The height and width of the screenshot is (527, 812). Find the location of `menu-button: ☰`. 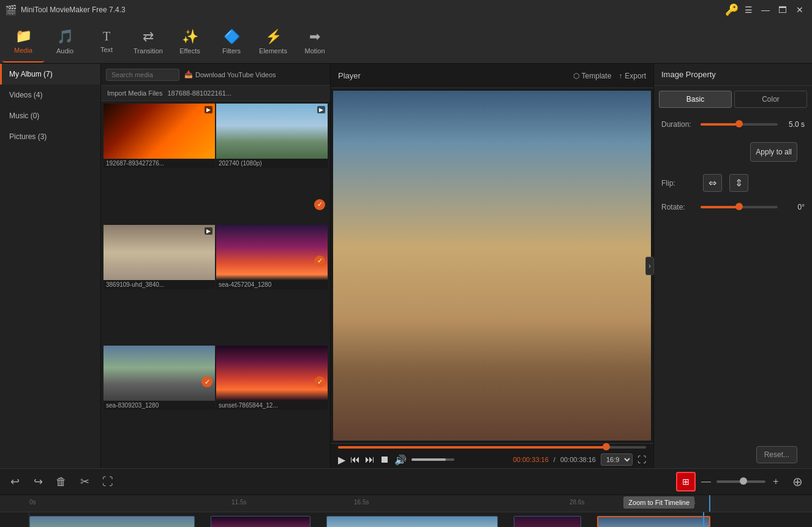

menu-button: ☰ is located at coordinates (748, 10).